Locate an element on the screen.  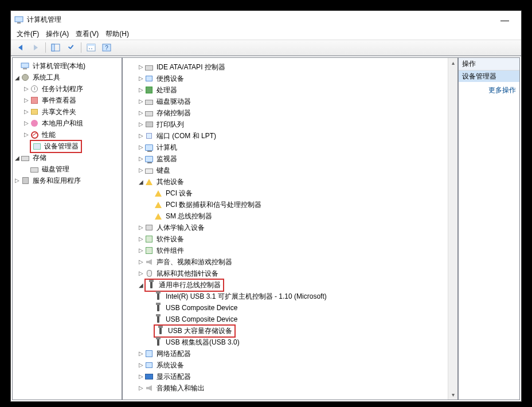
nav-forward-button is located at coordinates (36, 48).